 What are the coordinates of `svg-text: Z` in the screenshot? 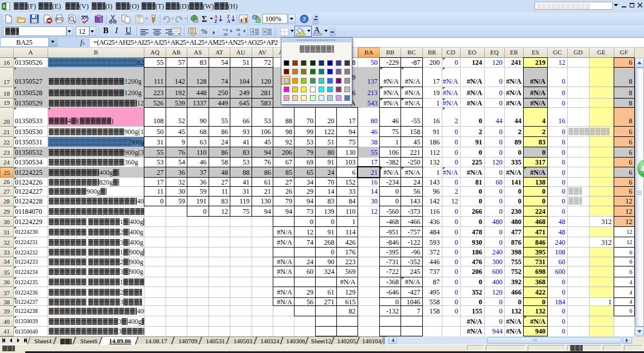 It's located at (215, 21).